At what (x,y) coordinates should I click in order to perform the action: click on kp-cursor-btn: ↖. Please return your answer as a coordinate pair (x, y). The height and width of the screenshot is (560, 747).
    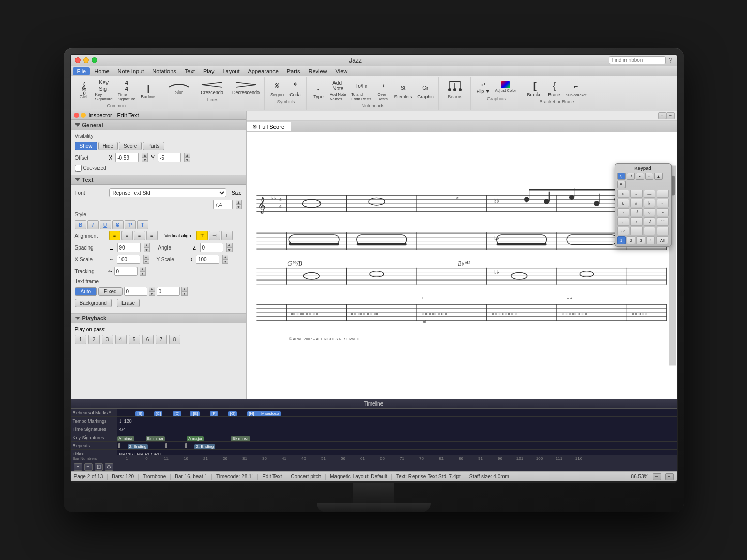
    Looking at the image, I should click on (621, 176).